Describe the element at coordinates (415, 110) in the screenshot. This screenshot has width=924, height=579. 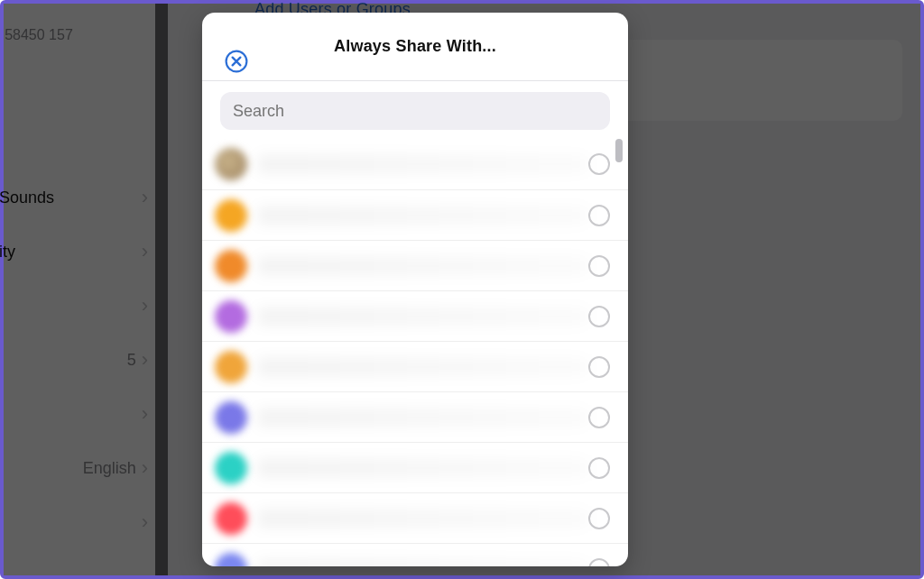
I see `search-wrap` at that location.